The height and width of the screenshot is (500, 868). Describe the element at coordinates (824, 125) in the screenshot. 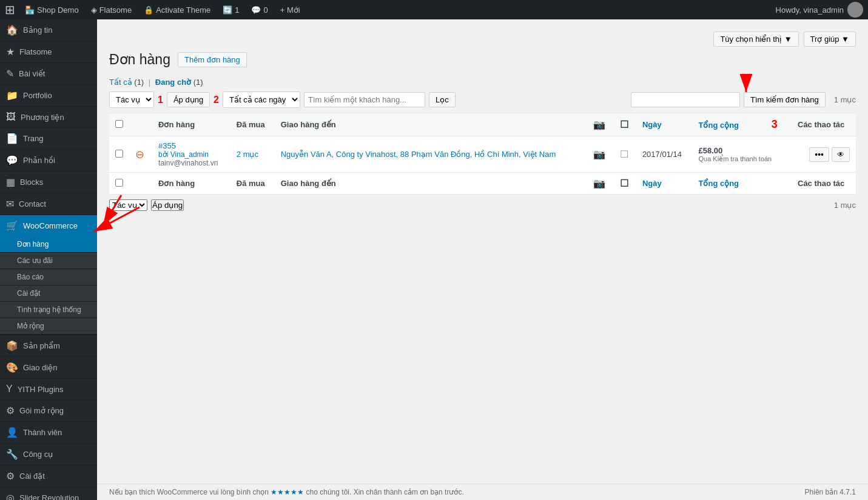

I see `th-actions: Các thao tác` at that location.